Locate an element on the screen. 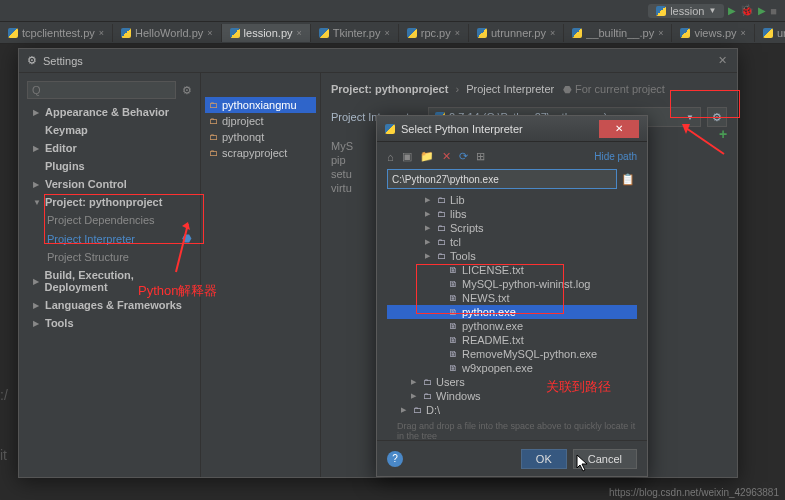  run-configuration: lession ▼ is located at coordinates (686, 11).